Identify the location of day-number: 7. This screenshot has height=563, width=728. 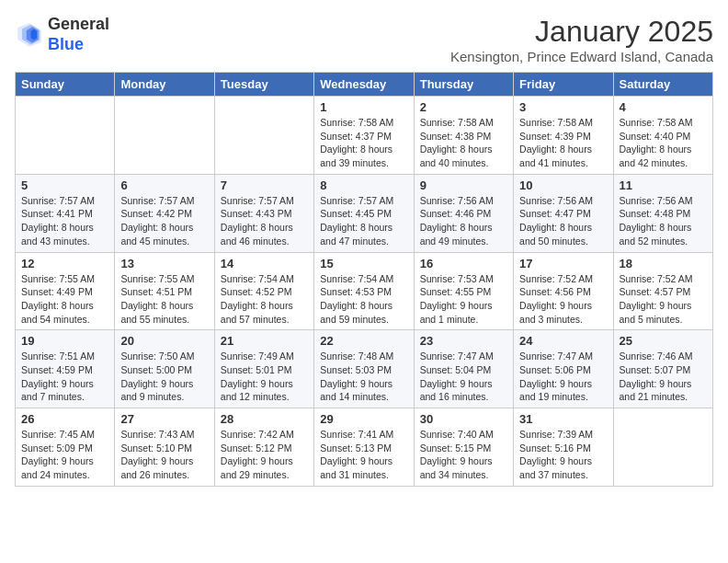
(265, 186).